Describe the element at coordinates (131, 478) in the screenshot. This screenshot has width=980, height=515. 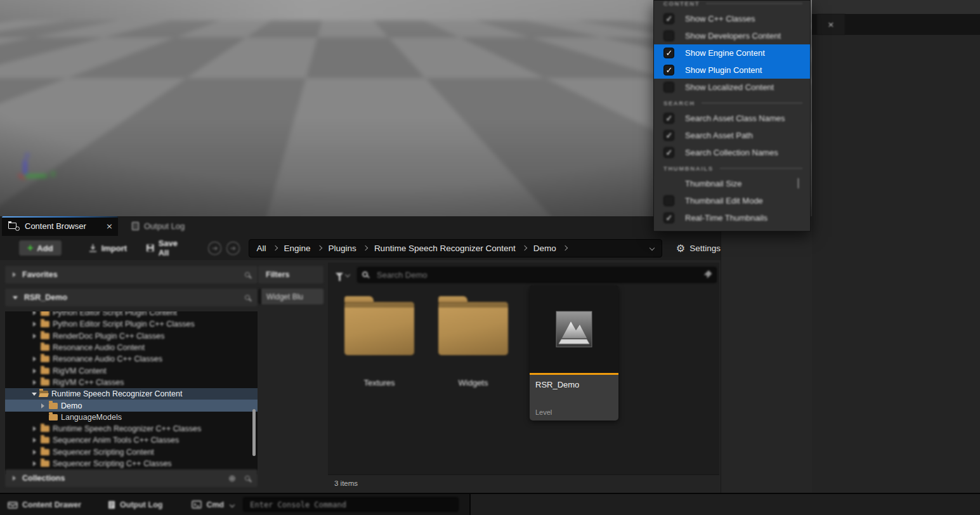
I see `collections-header: Collections ⊕` at that location.